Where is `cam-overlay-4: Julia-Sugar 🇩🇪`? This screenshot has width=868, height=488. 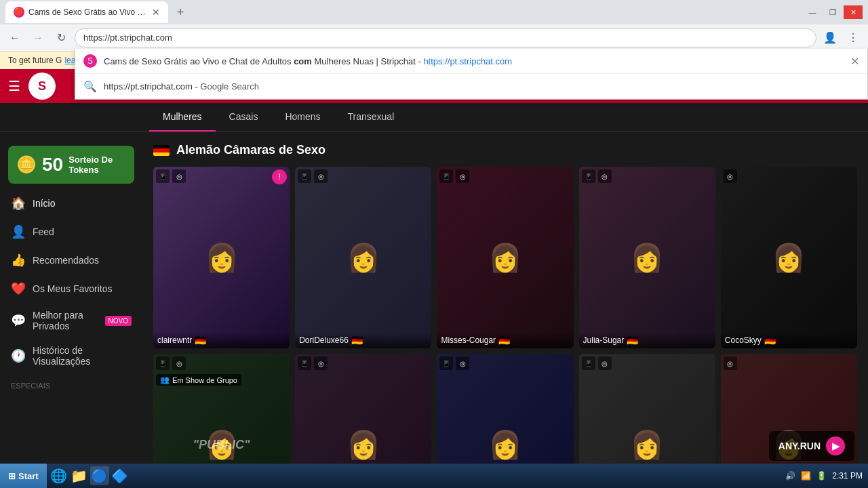
cam-overlay-4: Julia-Sugar 🇩🇪 is located at coordinates (647, 340).